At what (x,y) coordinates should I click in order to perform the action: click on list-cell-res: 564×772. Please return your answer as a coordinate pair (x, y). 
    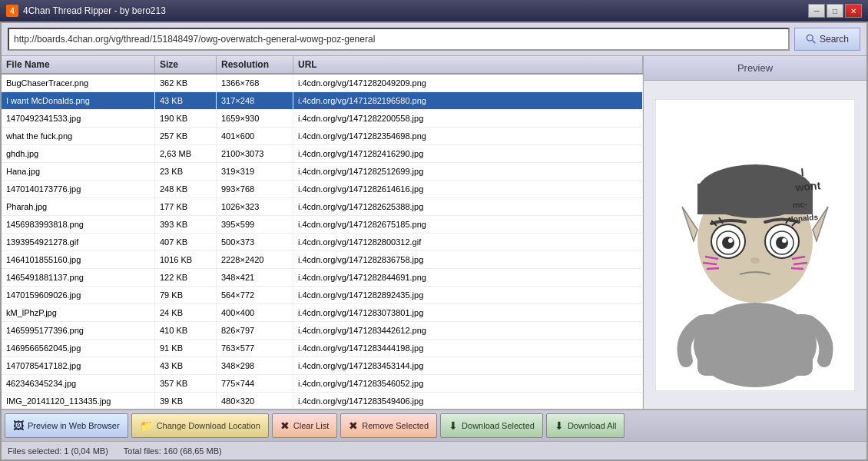
    Looking at the image, I should click on (255, 295).